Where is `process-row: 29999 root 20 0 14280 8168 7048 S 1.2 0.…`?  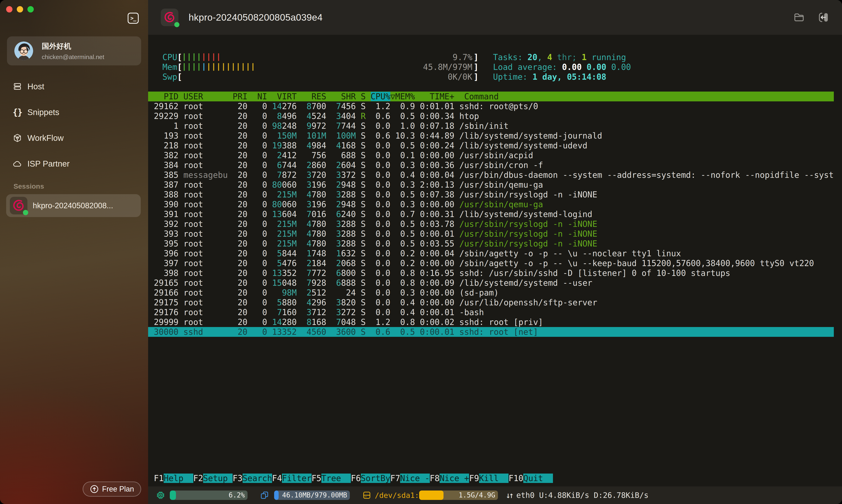 process-row: 29999 root 20 0 14280 8168 7048 S 1.2 0.… is located at coordinates (491, 322).